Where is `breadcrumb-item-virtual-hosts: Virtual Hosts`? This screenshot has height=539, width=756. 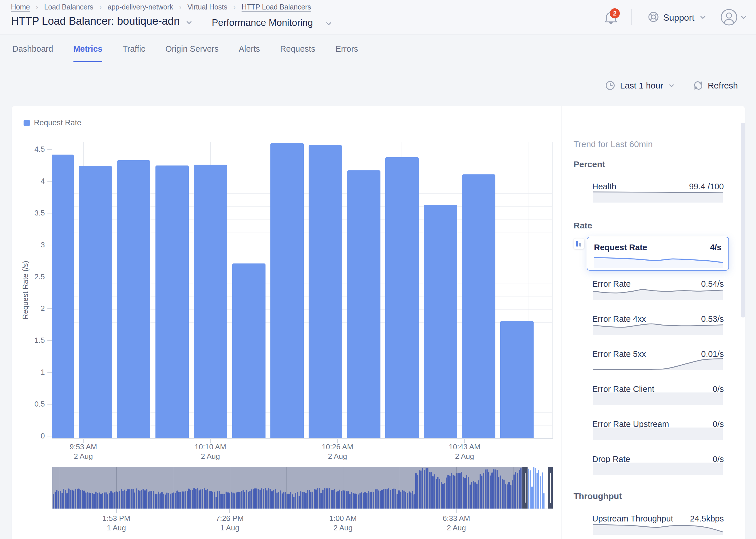 breadcrumb-item-virtual-hosts: Virtual Hosts is located at coordinates (207, 7).